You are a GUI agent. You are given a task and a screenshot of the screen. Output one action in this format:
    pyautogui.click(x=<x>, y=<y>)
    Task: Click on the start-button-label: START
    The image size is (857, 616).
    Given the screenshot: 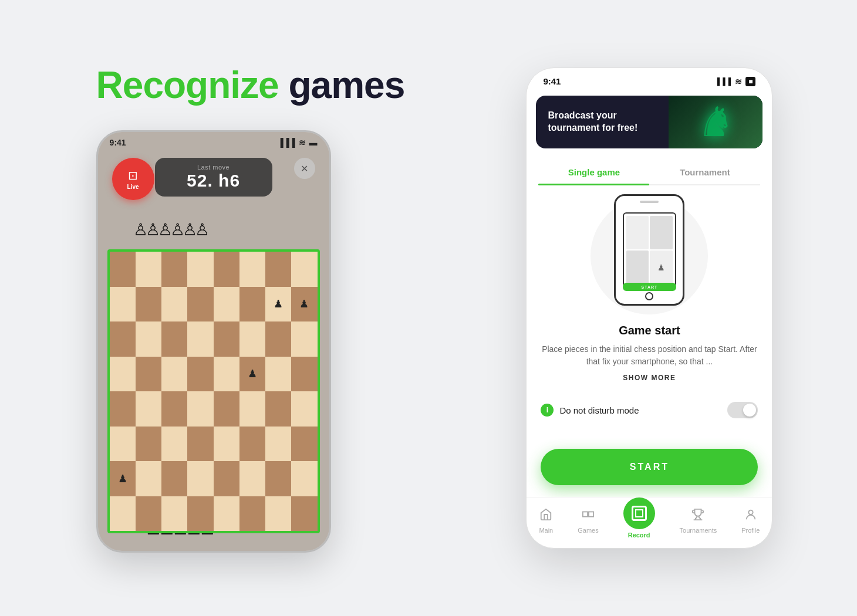 What is the action you would take?
    pyautogui.click(x=649, y=467)
    